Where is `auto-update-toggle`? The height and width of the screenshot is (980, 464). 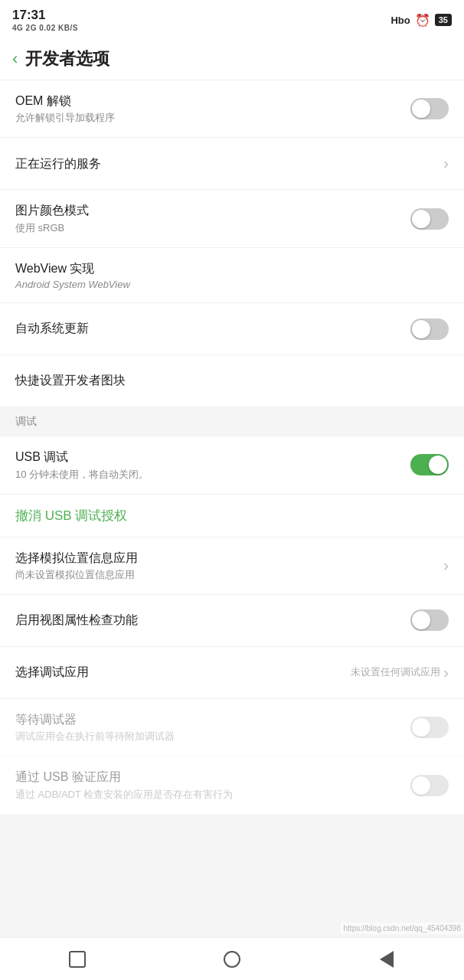
auto-update-toggle is located at coordinates (430, 329).